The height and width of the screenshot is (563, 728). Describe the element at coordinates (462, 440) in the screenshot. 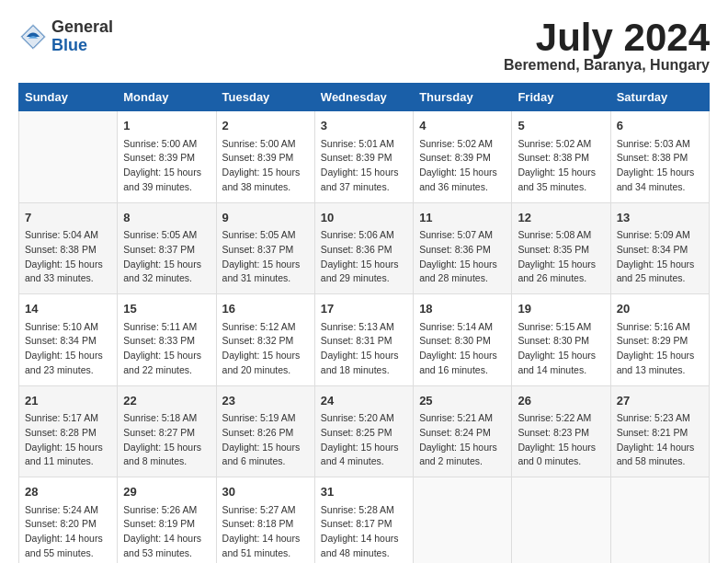

I see `day-info: Sunrise: 5:21 AM Sunset: 8:24 PM Dayligh…` at that location.